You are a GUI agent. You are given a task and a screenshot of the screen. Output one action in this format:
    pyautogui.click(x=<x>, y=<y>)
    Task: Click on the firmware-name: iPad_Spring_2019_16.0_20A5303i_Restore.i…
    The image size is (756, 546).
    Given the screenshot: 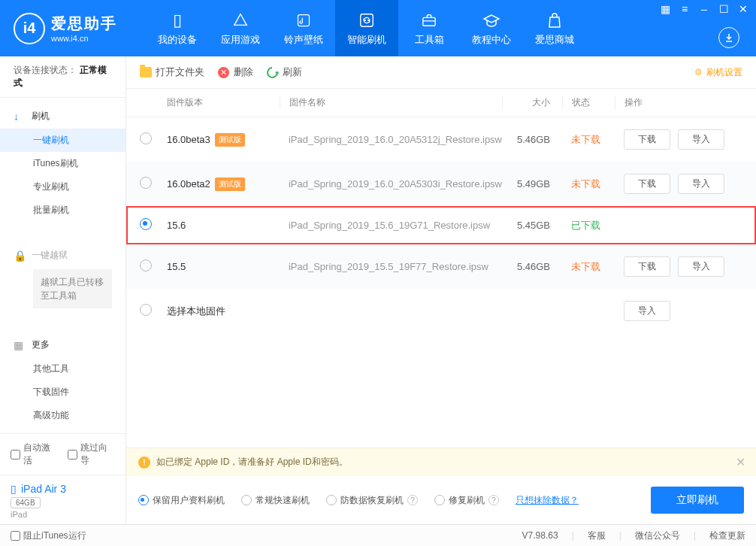 What is the action you would take?
    pyautogui.click(x=391, y=184)
    